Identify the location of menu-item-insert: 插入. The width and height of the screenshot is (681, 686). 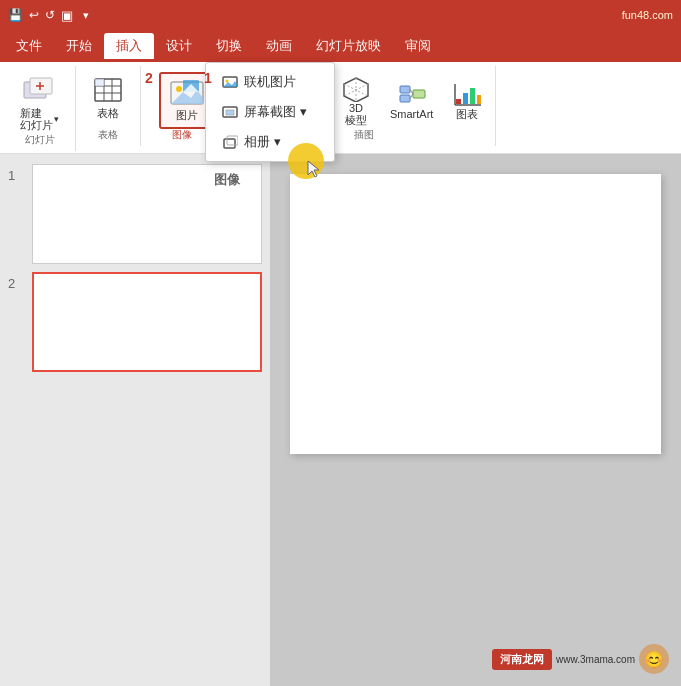
(129, 46).